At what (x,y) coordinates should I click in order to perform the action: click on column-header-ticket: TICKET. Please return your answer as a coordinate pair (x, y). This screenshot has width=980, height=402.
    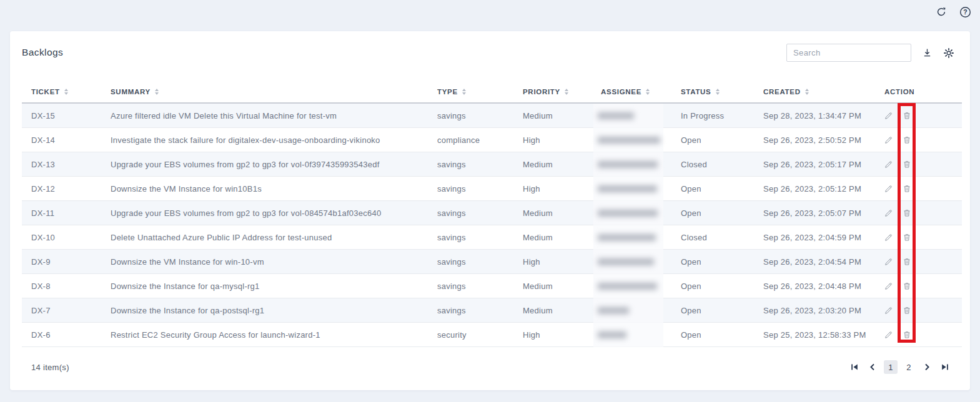
    Looking at the image, I should click on (61, 92).